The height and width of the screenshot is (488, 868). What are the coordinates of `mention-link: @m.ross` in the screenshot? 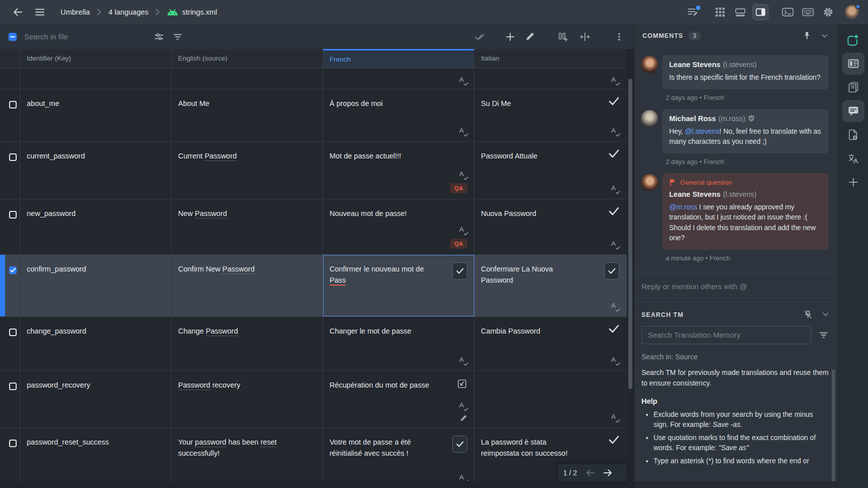 It's located at (683, 207).